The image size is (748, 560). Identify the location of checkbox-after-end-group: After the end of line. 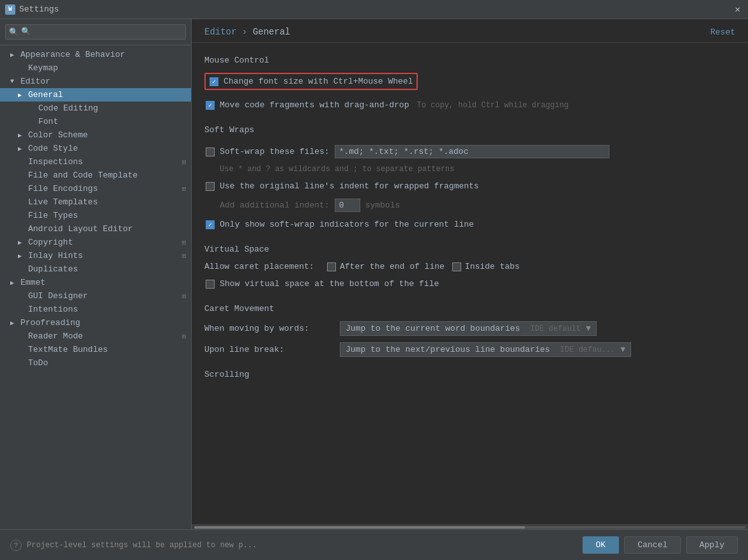
(386, 267).